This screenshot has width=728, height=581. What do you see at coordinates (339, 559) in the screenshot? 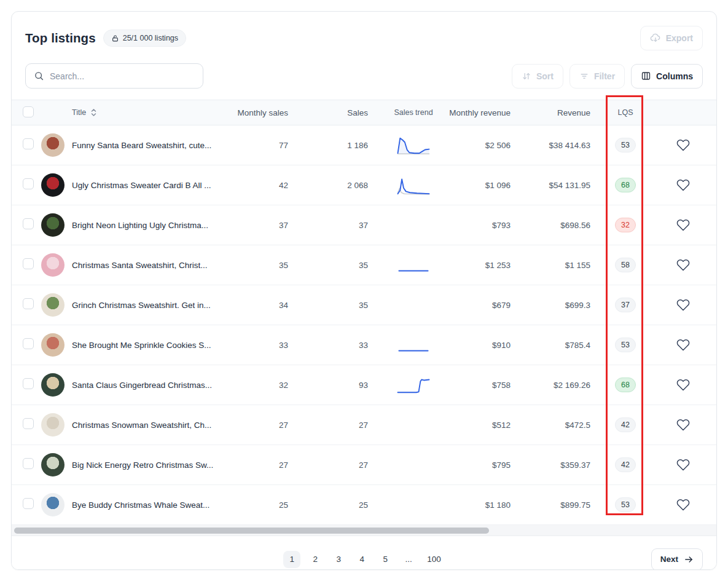
I see `pagination-page-3: 3` at bounding box center [339, 559].